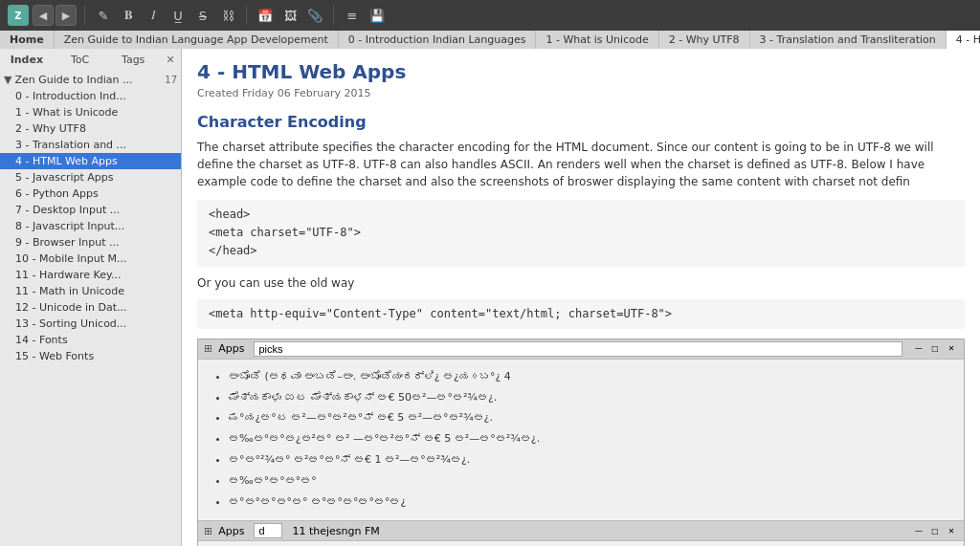  I want to click on tree-item-1: 1 - What is Unicode, so click(90, 113).